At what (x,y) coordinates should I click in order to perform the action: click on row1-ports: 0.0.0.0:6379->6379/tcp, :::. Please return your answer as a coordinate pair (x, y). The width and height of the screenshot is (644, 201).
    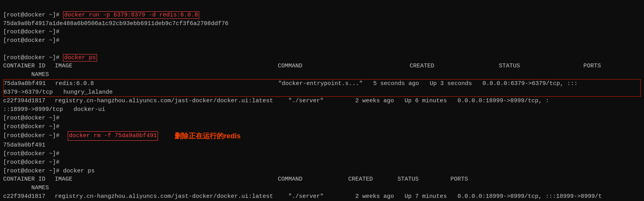
    Looking at the image, I should click on (530, 84).